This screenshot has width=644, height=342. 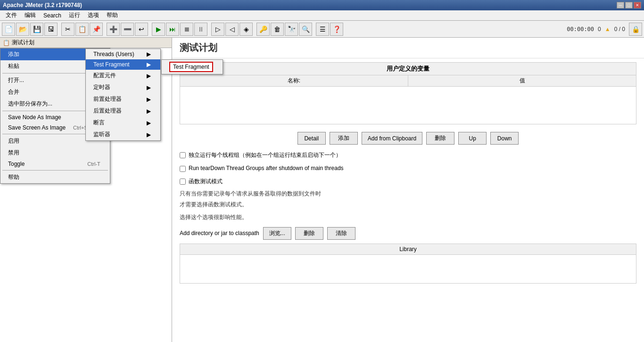 What do you see at coordinates (11, 15) in the screenshot?
I see `menu-file: 文件` at bounding box center [11, 15].